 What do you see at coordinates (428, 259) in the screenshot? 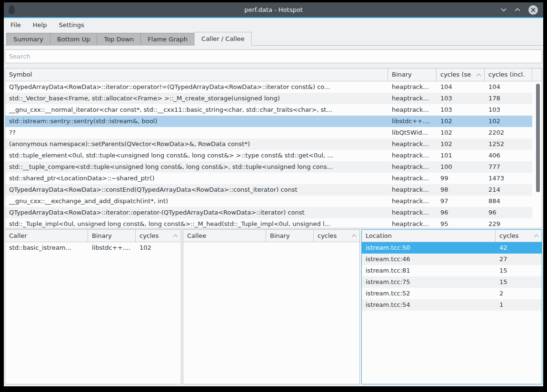
I see `location-cell: istream.tcc:46` at bounding box center [428, 259].